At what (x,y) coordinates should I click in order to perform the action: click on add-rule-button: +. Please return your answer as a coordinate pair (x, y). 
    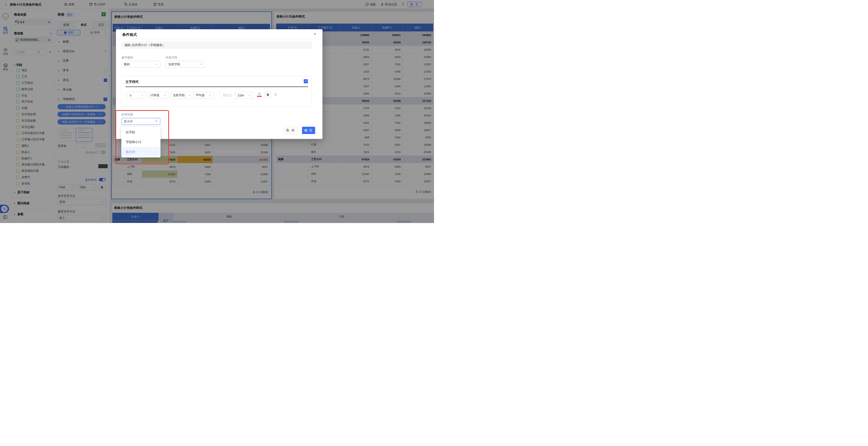
    Looking at the image, I should click on (306, 81).